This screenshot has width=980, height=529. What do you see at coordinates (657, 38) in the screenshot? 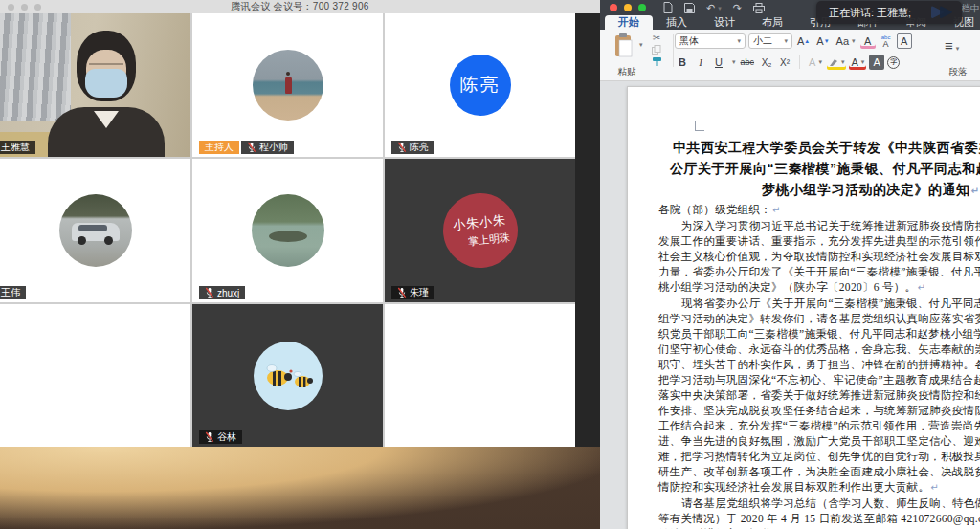
I see `cut-icon: ✂` at bounding box center [657, 38].